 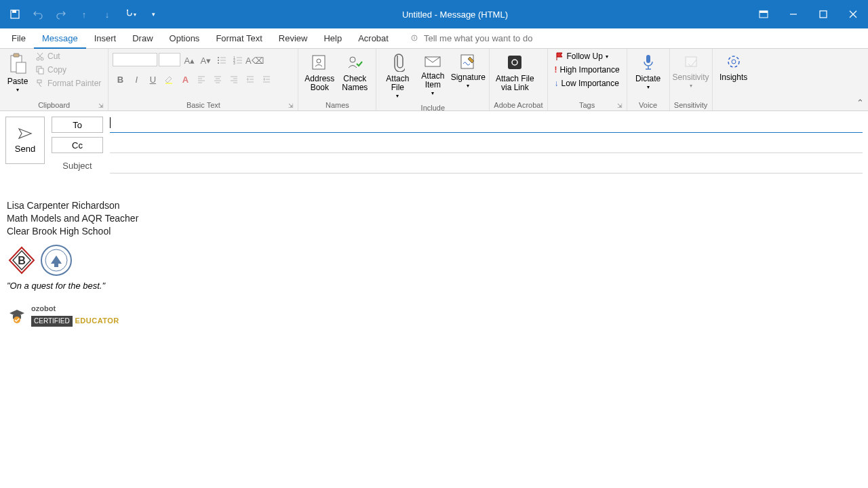 What do you see at coordinates (184, 38) in the screenshot?
I see `tab-options: Options` at bounding box center [184, 38].